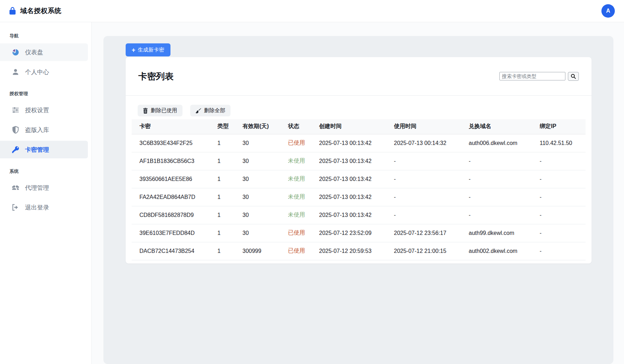 The image size is (624, 364). Describe the element at coordinates (174, 197) in the screenshot. I see `cell-key: FA2A42EAD864AB7D` at that location.